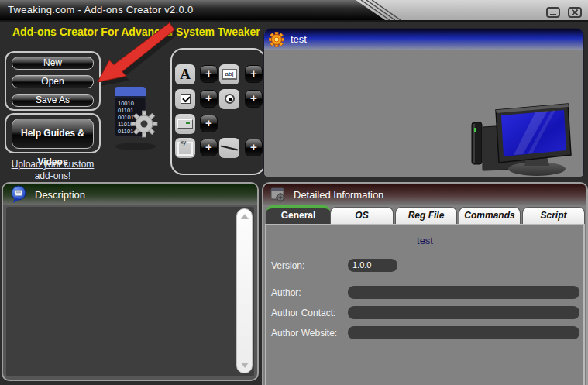  What do you see at coordinates (463, 293) in the screenshot?
I see `author-input` at bounding box center [463, 293].